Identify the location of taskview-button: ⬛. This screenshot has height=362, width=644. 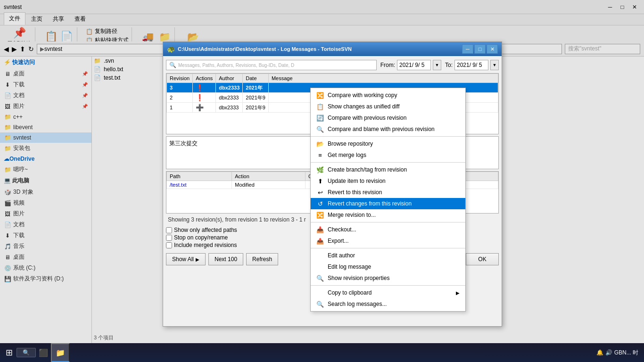
(43, 353).